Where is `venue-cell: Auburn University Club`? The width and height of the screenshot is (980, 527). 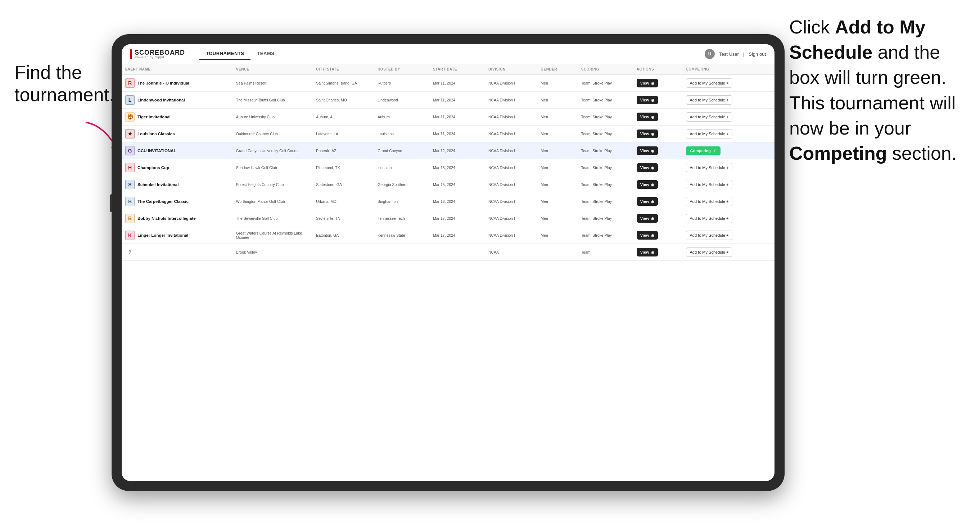
venue-cell: Auburn University Club is located at coordinates (272, 117).